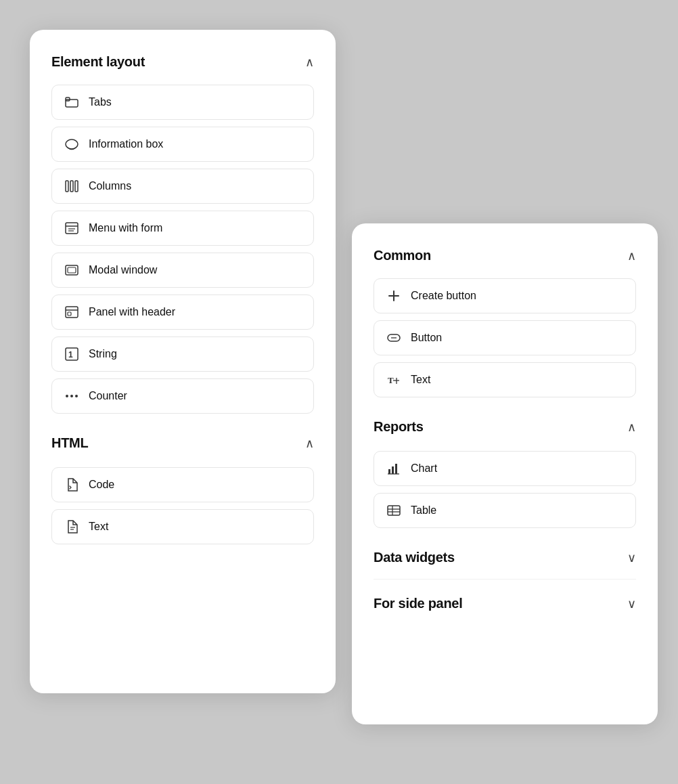  What do you see at coordinates (505, 256) in the screenshot?
I see `common-header: Common ∧` at bounding box center [505, 256].